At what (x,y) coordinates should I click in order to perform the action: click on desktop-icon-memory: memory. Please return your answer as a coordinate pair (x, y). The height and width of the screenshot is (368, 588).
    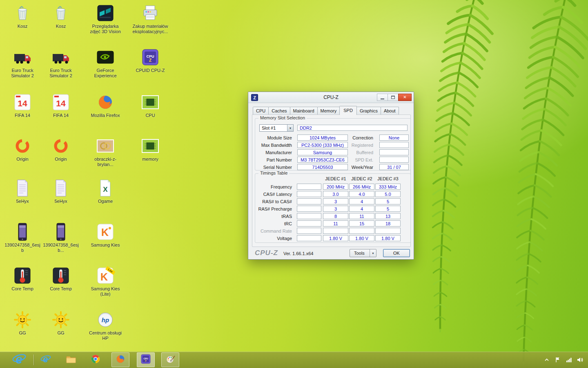
    Looking at the image, I should click on (150, 149).